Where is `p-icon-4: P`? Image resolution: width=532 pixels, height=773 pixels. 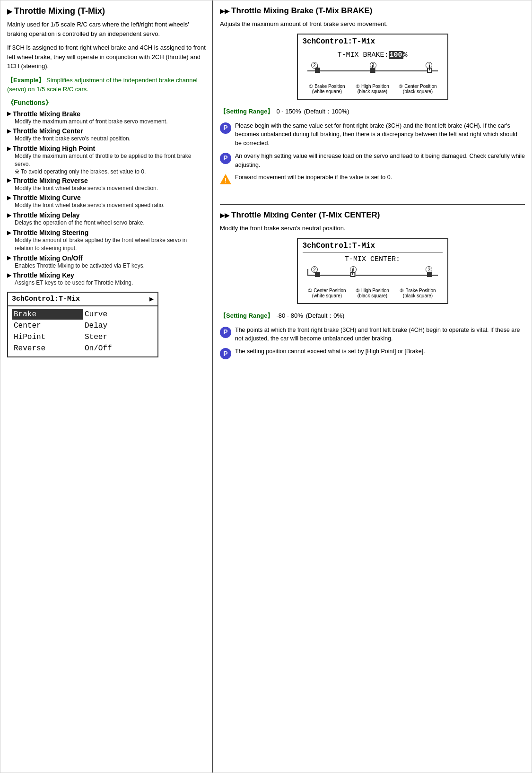
p-icon-4: P is located at coordinates (226, 354).